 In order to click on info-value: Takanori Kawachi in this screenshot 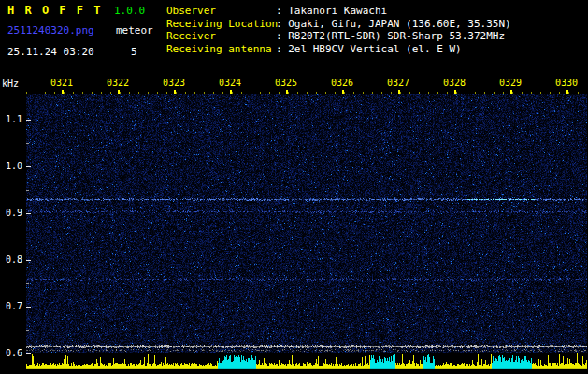, I will do `click(337, 11)`.